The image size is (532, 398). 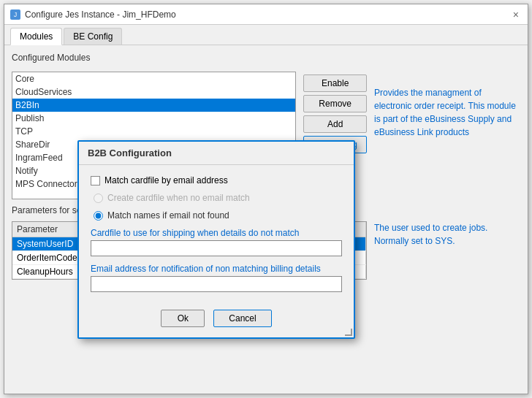 I want to click on create-cardfile-radio, so click(x=98, y=199).